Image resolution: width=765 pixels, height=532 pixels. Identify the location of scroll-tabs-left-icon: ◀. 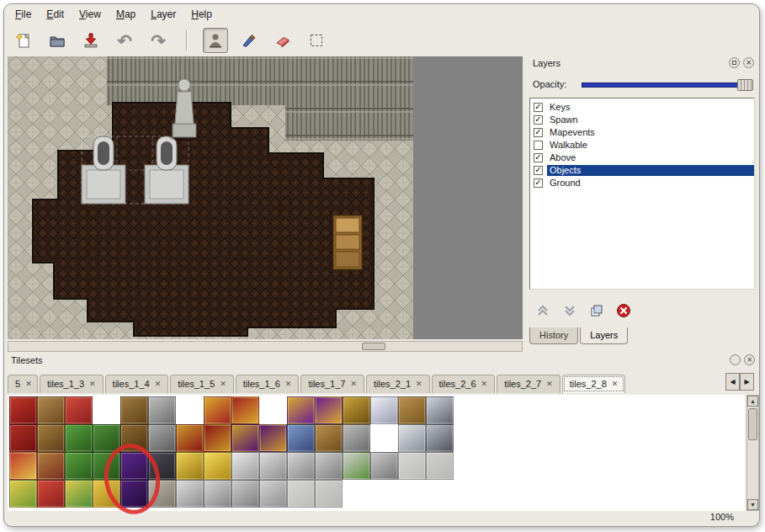
(732, 382).